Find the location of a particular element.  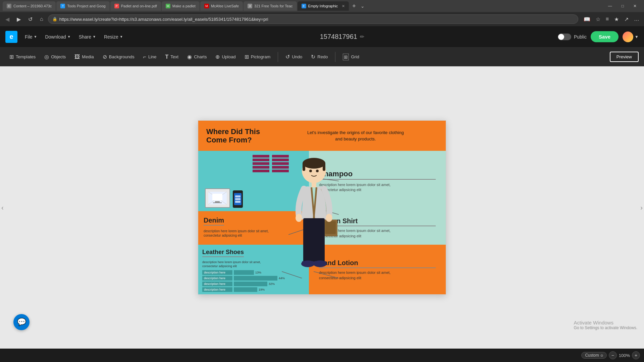

favorites-button: ☆ is located at coordinates (598, 19).